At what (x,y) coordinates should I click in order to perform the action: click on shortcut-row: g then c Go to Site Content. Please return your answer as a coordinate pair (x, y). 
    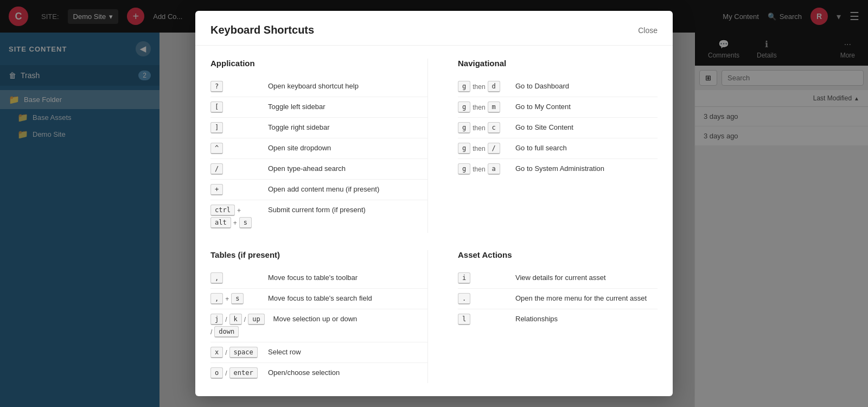
    Looking at the image, I should click on (558, 128).